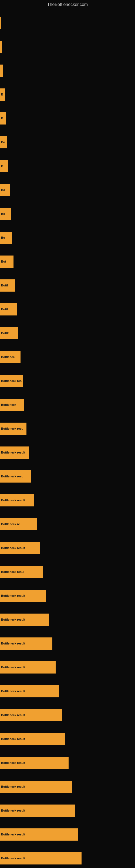 Image resolution: width=135 pixels, height=868 pixels. I want to click on bar: Bottleneck re, so click(18, 524).